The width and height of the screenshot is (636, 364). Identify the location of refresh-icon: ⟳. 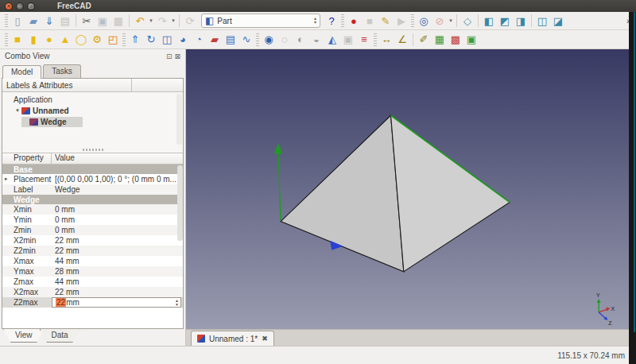
(190, 21).